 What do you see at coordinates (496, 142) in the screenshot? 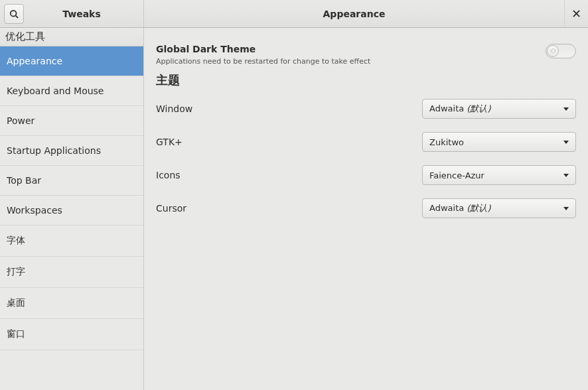
I see `dropdown-value: Zukitwo` at bounding box center [496, 142].